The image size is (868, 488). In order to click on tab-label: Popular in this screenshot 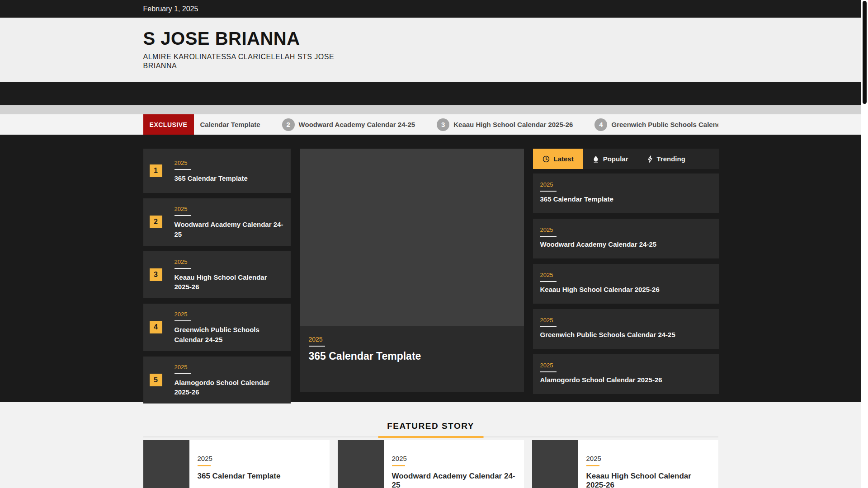, I will do `click(616, 159)`.